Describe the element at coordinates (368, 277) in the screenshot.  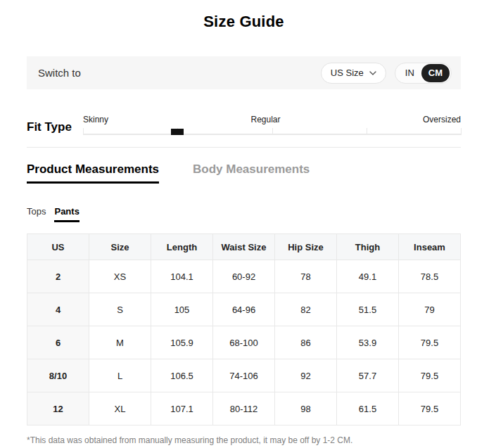
I see `cell-thigh: 49.1` at that location.